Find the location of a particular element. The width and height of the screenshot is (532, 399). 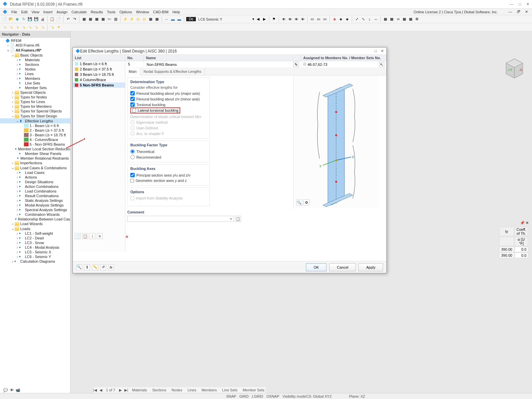

tree-item: 4 - Column/Brace is located at coordinates (35, 140).